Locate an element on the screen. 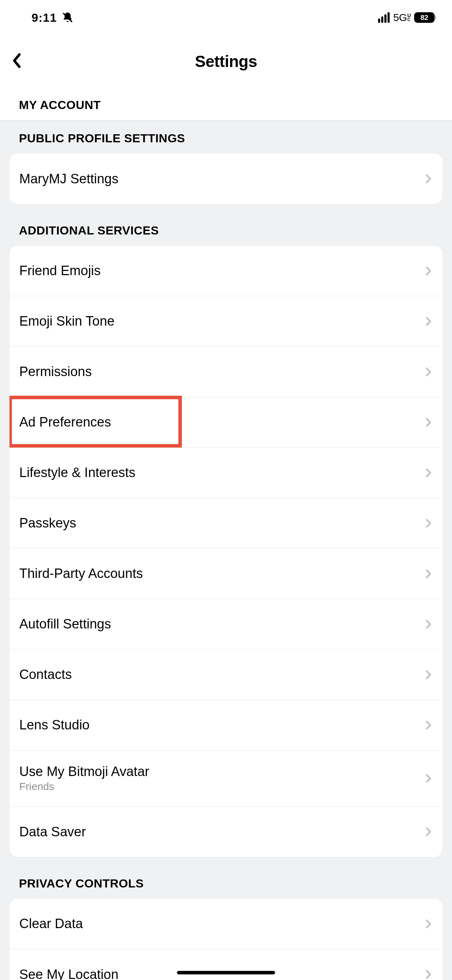 The width and height of the screenshot is (452, 980). row-label: Passkeys is located at coordinates (48, 523).